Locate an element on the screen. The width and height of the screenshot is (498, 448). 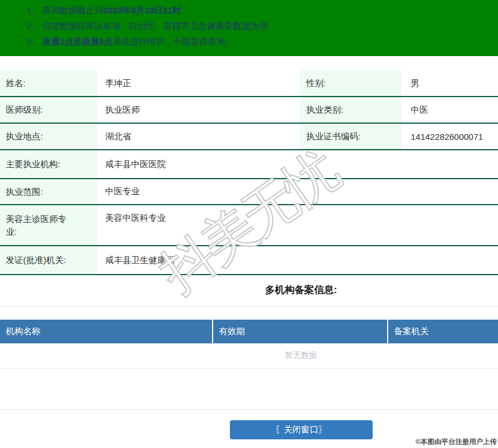
table-row: 发证(批准)机关: 咸丰县卫生健康局 is located at coordinates (249, 260).